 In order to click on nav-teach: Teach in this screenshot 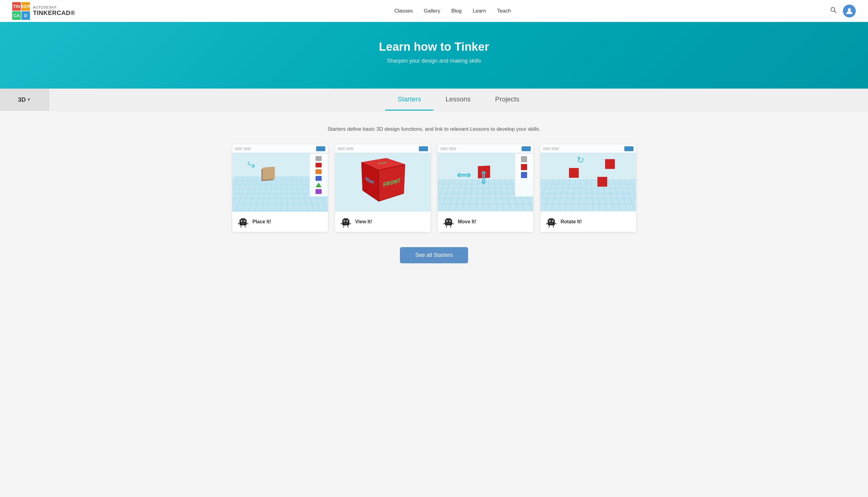, I will do `click(504, 11)`.